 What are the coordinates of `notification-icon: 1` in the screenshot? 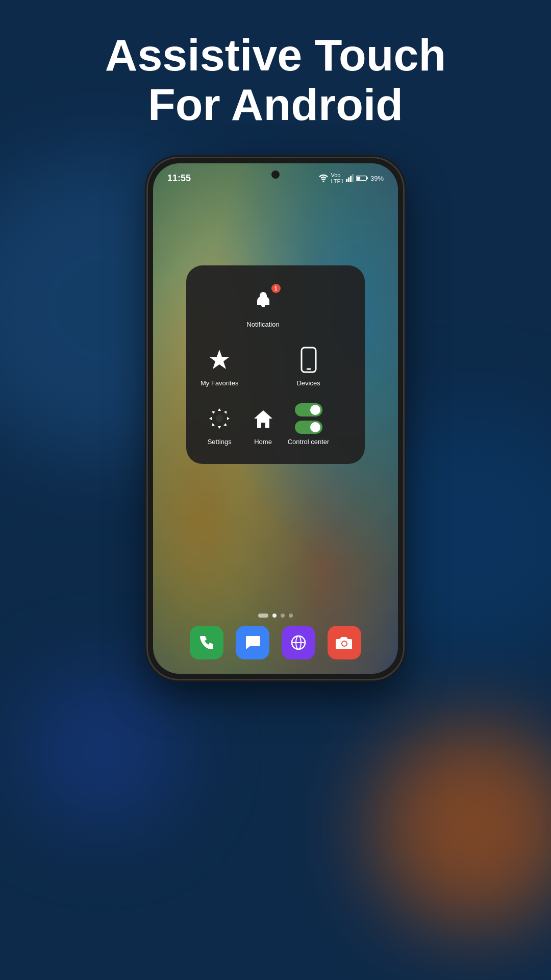 It's located at (263, 301).